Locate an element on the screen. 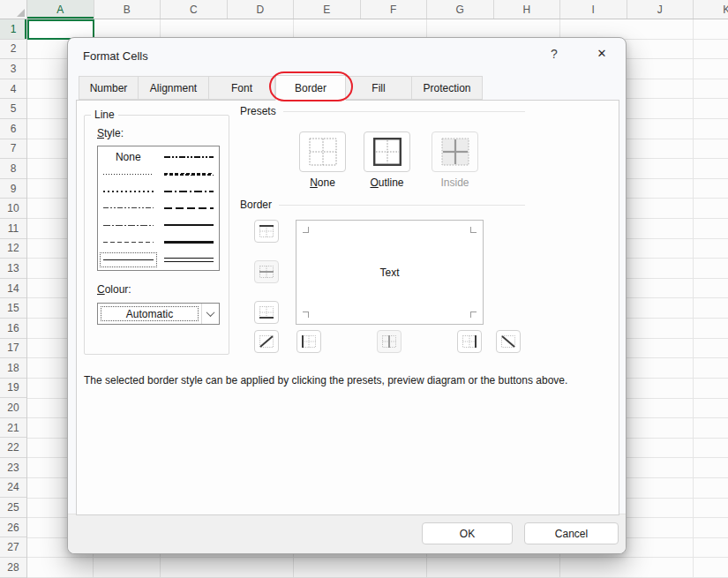  line-style-option-thick-solid is located at coordinates (189, 242).